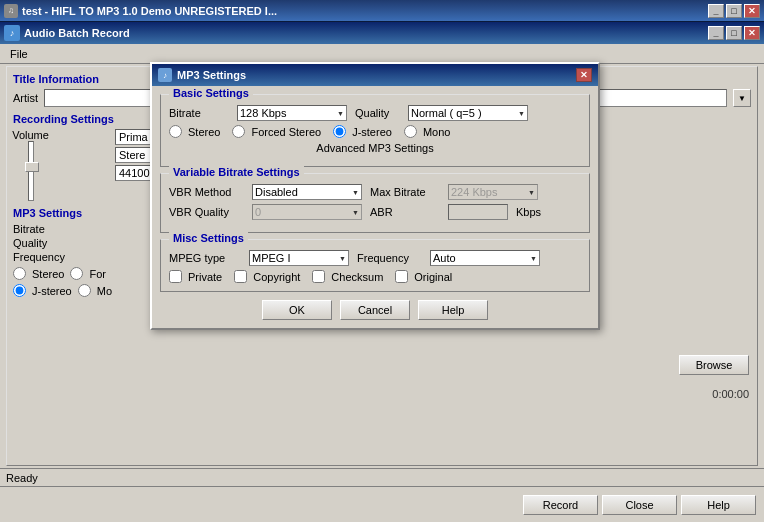 The height and width of the screenshot is (522, 764). What do you see at coordinates (528, 212) in the screenshot?
I see `kbps-label: Kbps` at bounding box center [528, 212].